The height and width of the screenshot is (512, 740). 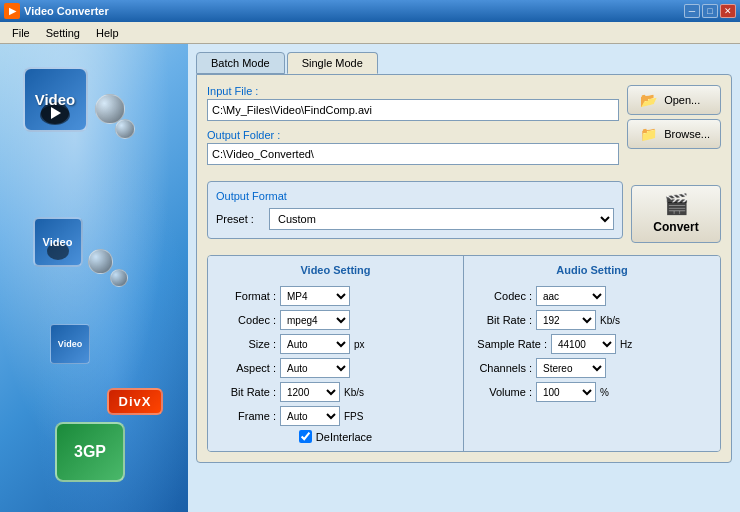 What do you see at coordinates (370, 33) in the screenshot?
I see `menu-bar: File Setting Help` at bounding box center [370, 33].